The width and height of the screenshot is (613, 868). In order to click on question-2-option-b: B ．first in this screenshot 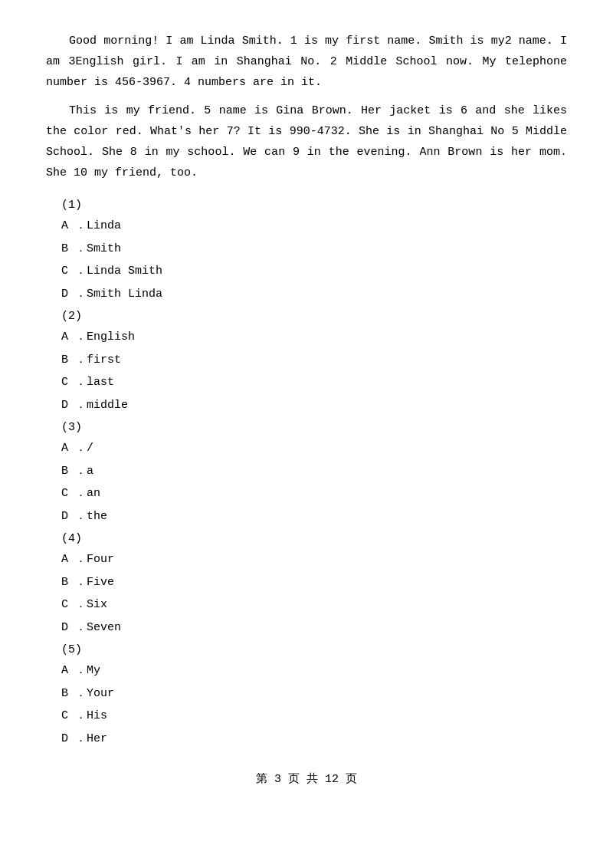, I will do `click(314, 360)`.